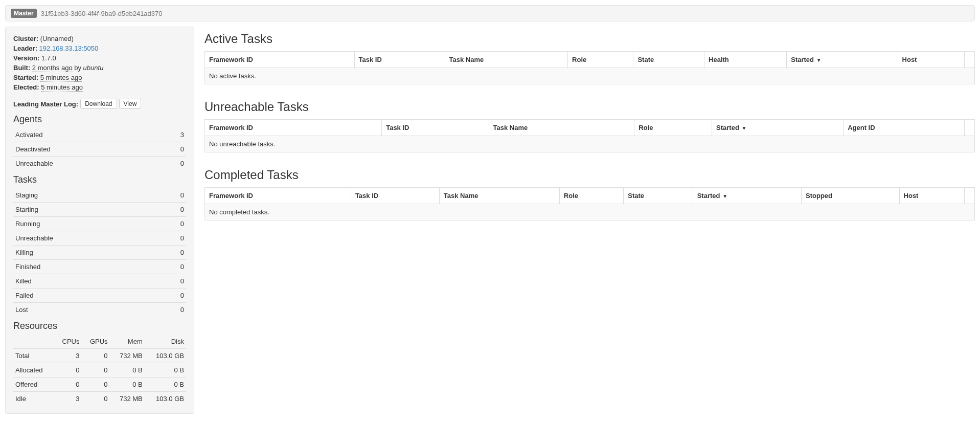 The width and height of the screenshot is (980, 444). I want to click on resources-row-label: Allocated, so click(34, 370).